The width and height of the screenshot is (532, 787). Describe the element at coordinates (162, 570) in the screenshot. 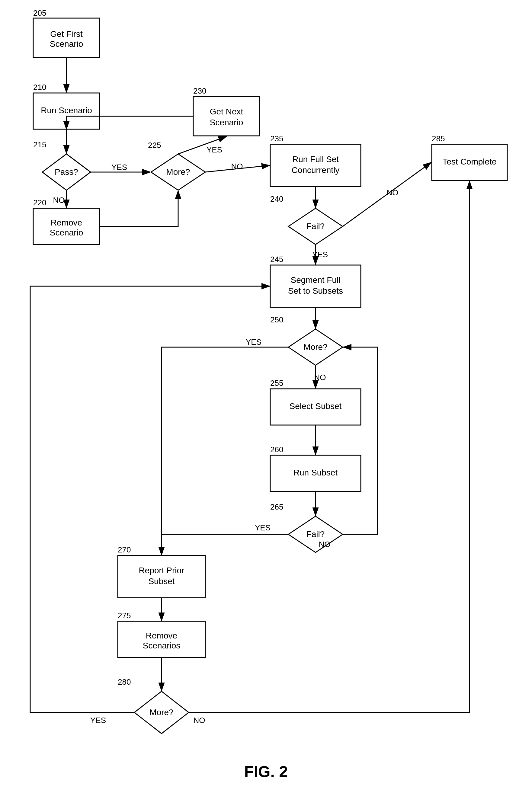

I see `svg-text: Report Prior` at that location.